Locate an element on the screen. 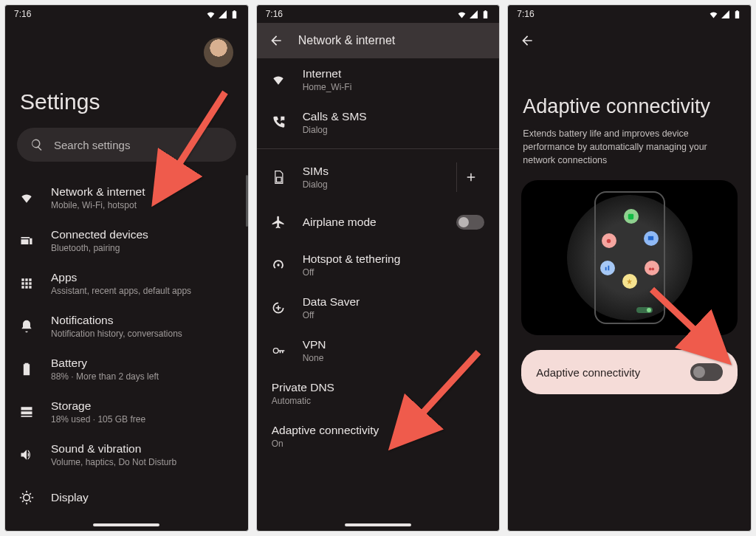 The image size is (756, 536). row-airplane: Airplane mode is located at coordinates (378, 222).